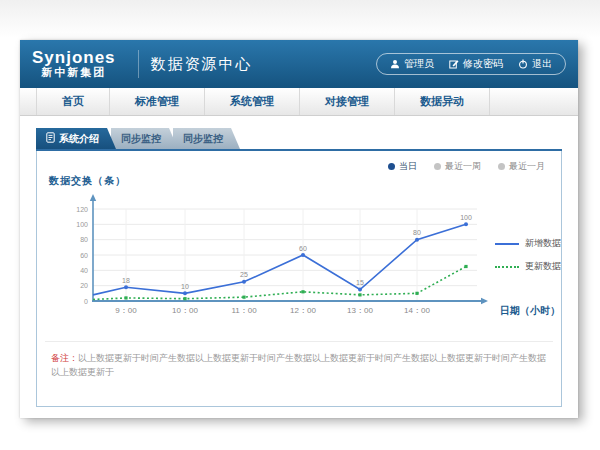 This screenshot has height=450, width=600. I want to click on legend-item-update-data: 更新数据, so click(528, 266).